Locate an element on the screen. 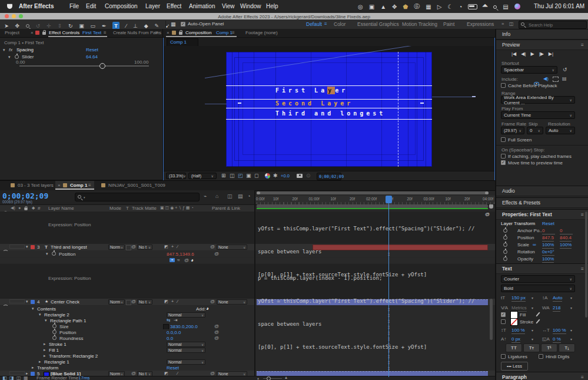  position-y-value: 840.4 is located at coordinates (566, 238).